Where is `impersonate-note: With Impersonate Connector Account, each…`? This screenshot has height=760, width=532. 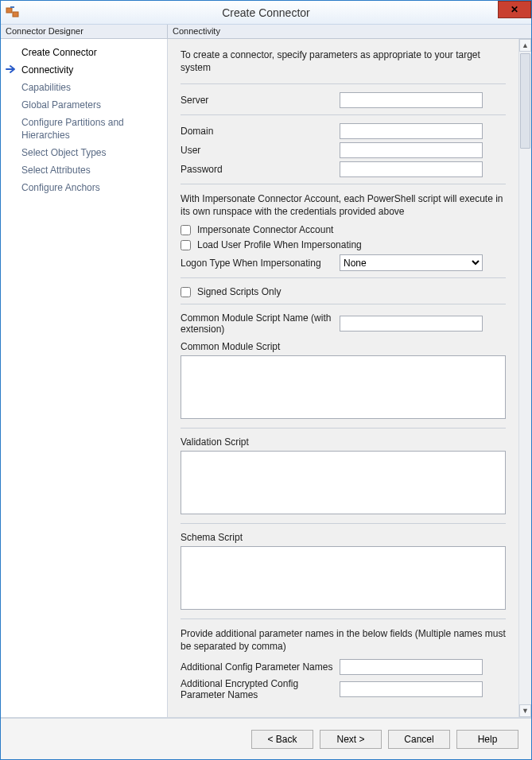
impersonate-note: With Impersonate Connector Account, each… is located at coordinates (344, 205).